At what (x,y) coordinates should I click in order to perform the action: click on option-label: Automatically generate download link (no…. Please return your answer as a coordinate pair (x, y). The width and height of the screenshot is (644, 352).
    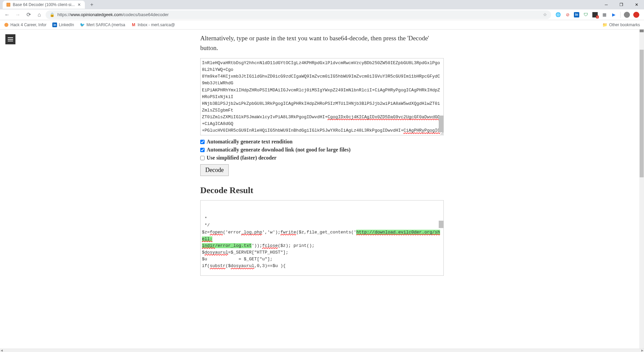
    Looking at the image, I should click on (278, 150).